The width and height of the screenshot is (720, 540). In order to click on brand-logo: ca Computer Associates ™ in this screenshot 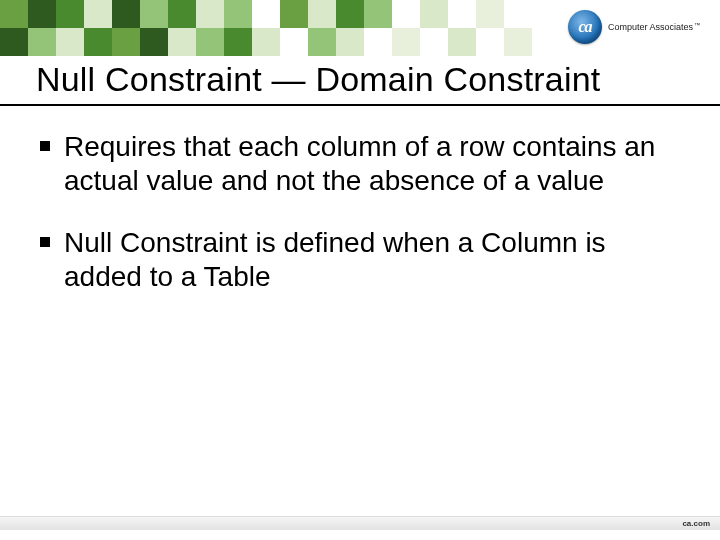, I will do `click(634, 27)`.